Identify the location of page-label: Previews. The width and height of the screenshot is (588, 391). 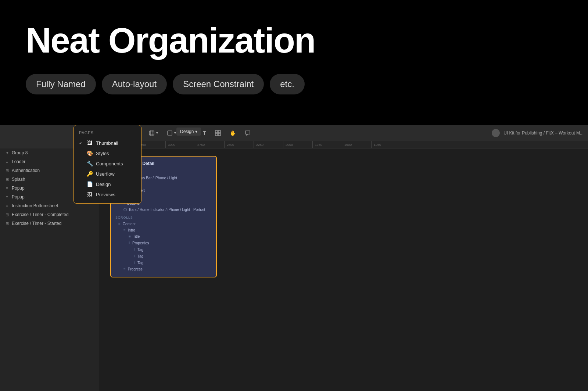
(106, 195).